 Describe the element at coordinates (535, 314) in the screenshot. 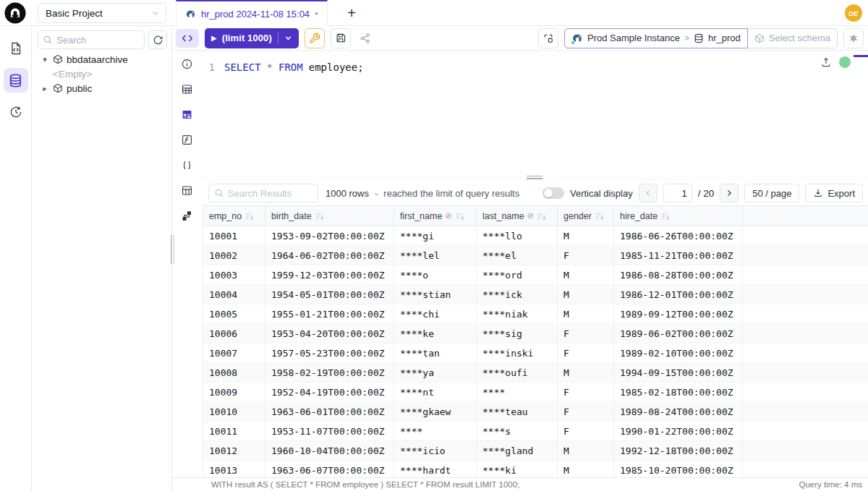

I see `table-row: 100051955-01-21T00:00:00Z****chi****niak…` at that location.